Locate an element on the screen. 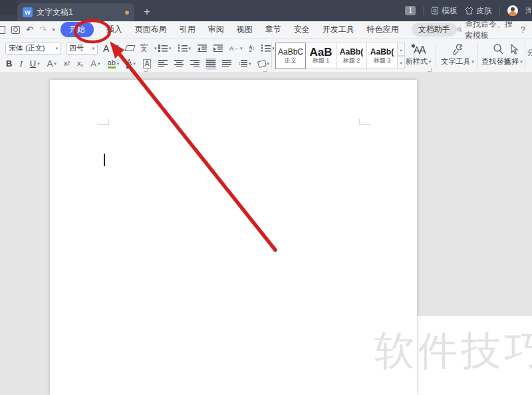 The image size is (532, 395). outdent-icon is located at coordinates (202, 48).